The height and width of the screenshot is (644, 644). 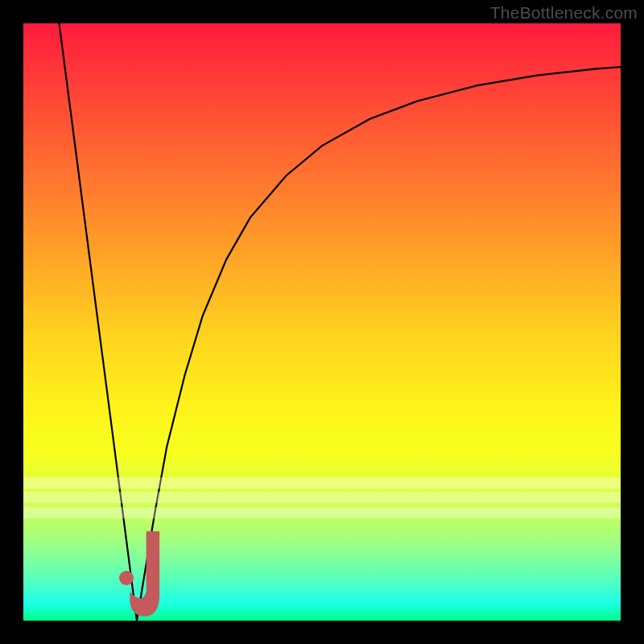 What do you see at coordinates (126, 578) in the screenshot?
I see `current-point-marker` at bounding box center [126, 578].